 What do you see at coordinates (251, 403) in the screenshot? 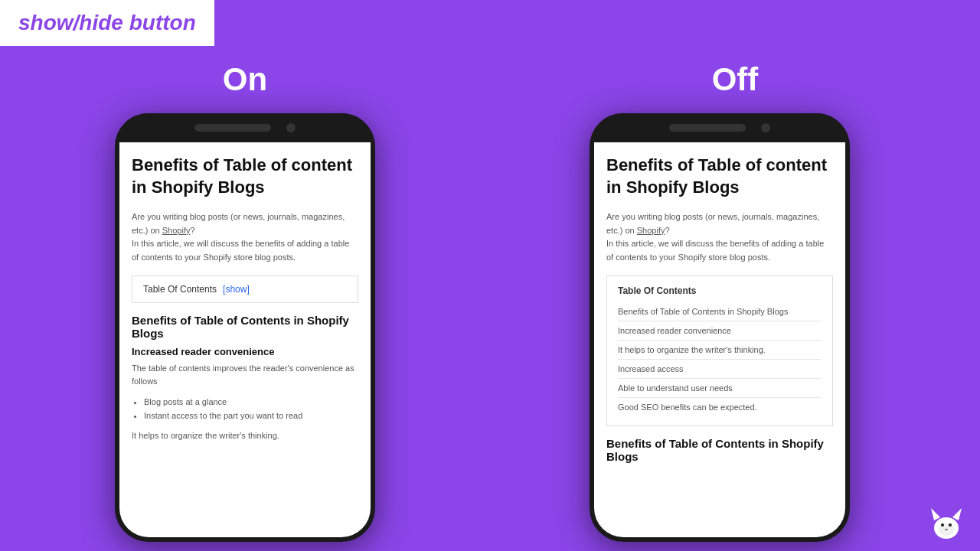
I see `bullet-item: Blog posts at a glance` at bounding box center [251, 403].